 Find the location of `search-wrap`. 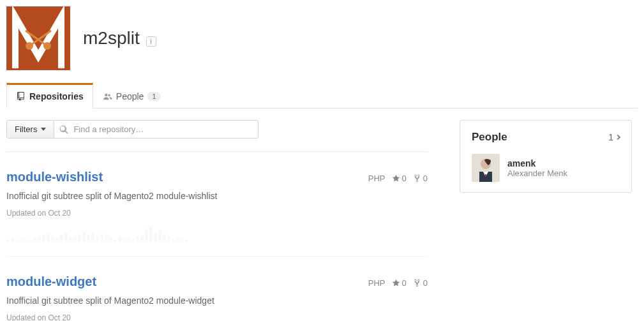

search-wrap is located at coordinates (156, 129).